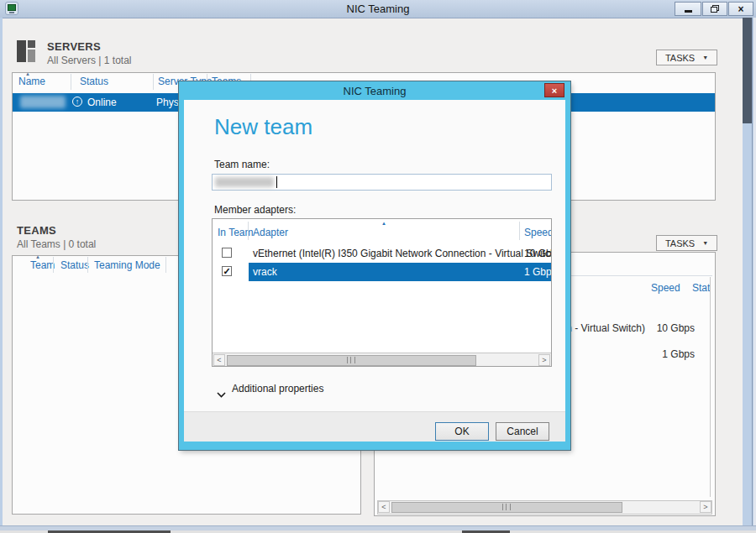  Describe the element at coordinates (688, 8) in the screenshot. I see `minimize-button` at that location.